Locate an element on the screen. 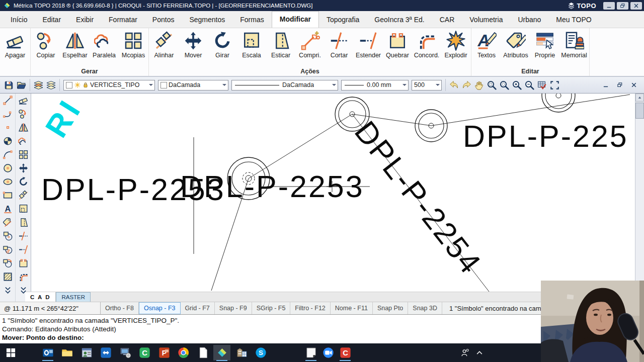 This screenshot has height=362, width=644. palette-tool-move is located at coordinates (23, 168).